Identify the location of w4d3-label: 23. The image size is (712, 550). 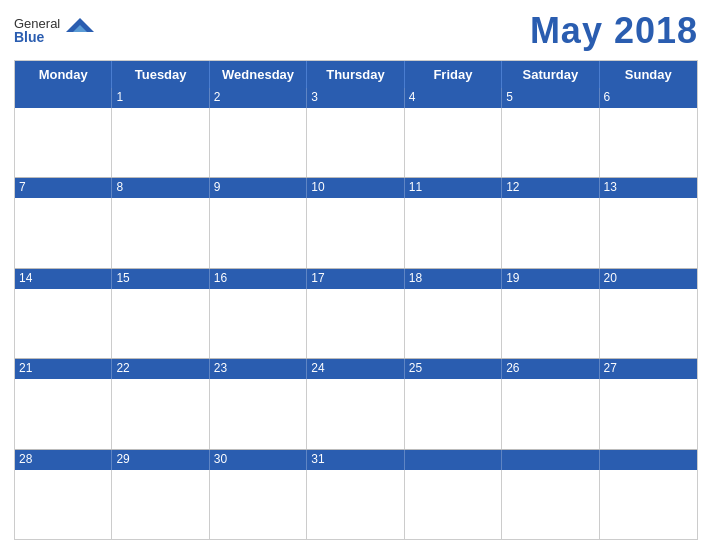
(258, 369).